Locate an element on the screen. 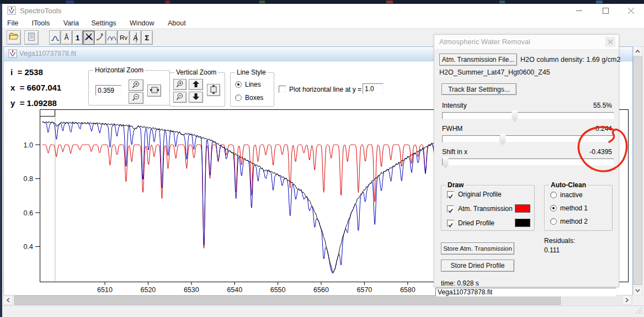 This screenshot has width=644, height=317. document-title: Vega110737878.fit is located at coordinates (47, 54).